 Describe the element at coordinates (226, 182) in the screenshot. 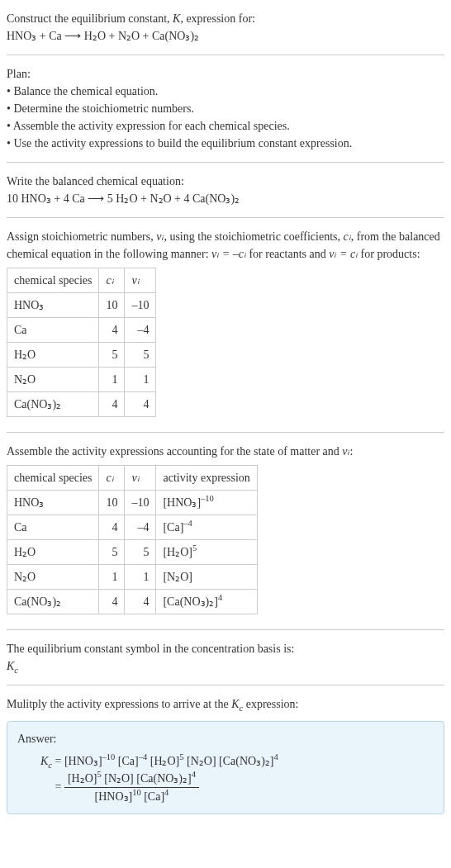

I see `balanced-title: Write the balanced chemical equation:` at that location.